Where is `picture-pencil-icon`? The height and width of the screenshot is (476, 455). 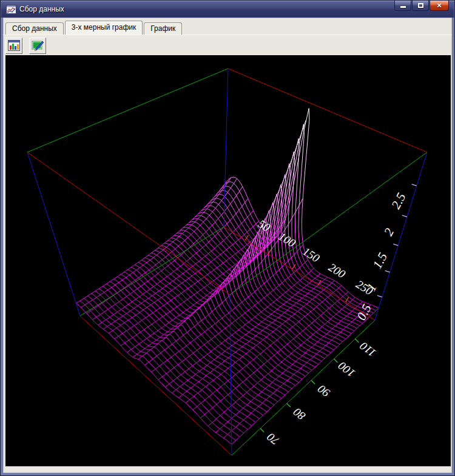
picture-pencil-icon is located at coordinates (38, 46).